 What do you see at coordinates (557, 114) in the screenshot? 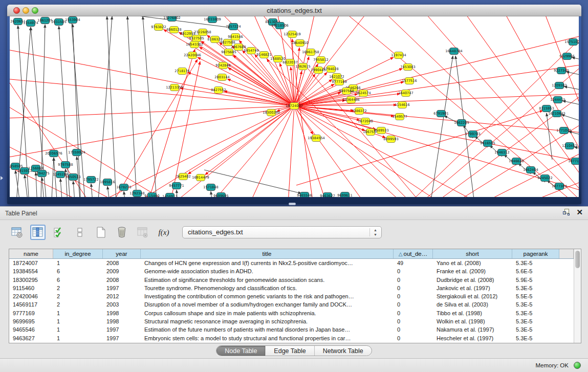
I see `graph-node: 16210643` at bounding box center [557, 114].